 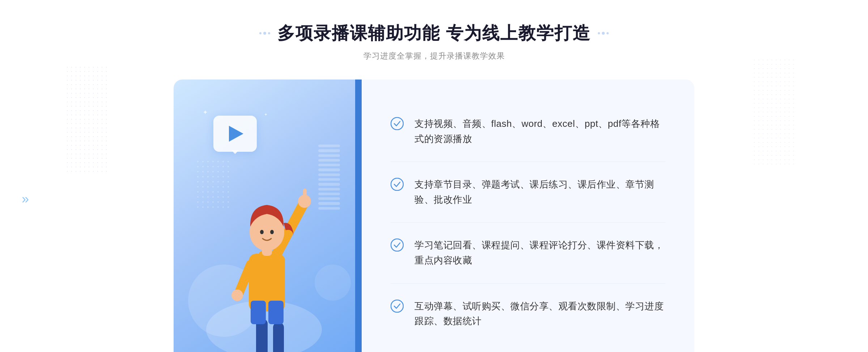 What do you see at coordinates (358, 216) in the screenshot?
I see `blue-bar-decoration` at bounding box center [358, 216].